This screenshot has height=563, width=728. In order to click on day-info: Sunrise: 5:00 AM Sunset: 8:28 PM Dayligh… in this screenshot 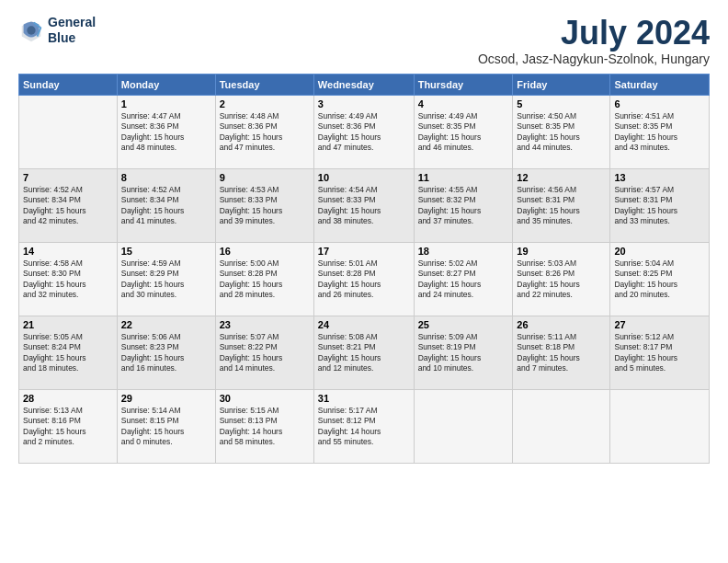, I will do `click(265, 280)`.